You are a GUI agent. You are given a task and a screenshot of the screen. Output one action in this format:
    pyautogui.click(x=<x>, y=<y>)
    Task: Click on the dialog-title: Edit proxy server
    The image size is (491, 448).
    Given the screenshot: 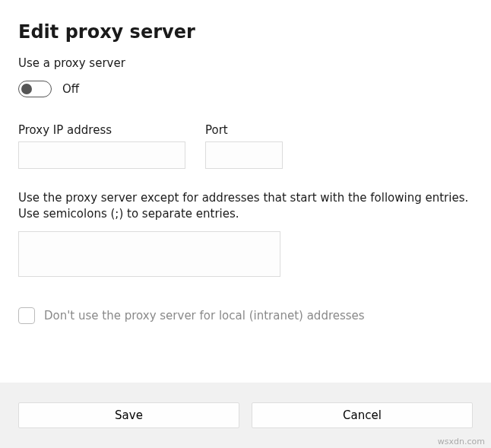 What is the action you would take?
    pyautogui.click(x=246, y=32)
    